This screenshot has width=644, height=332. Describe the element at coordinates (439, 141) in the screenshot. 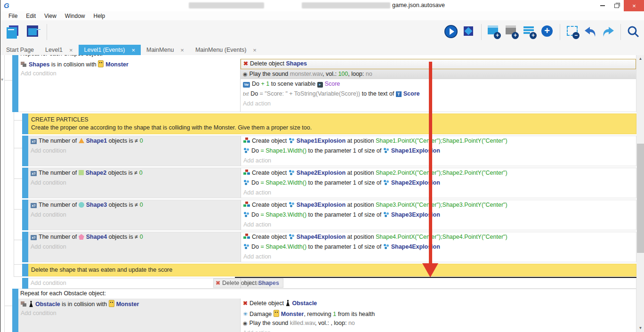

I see `action-row: Create object Shape1Explosion at positio…` at that location.